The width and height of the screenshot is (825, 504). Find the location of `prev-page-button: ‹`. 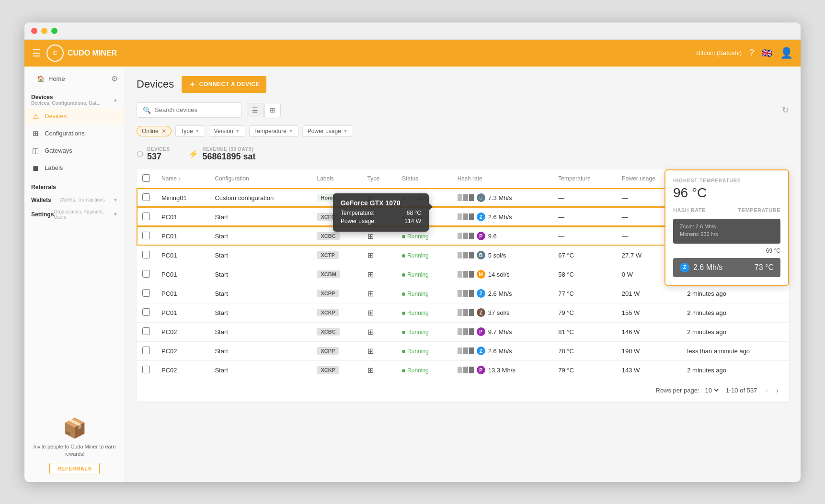

prev-page-button: ‹ is located at coordinates (767, 391).